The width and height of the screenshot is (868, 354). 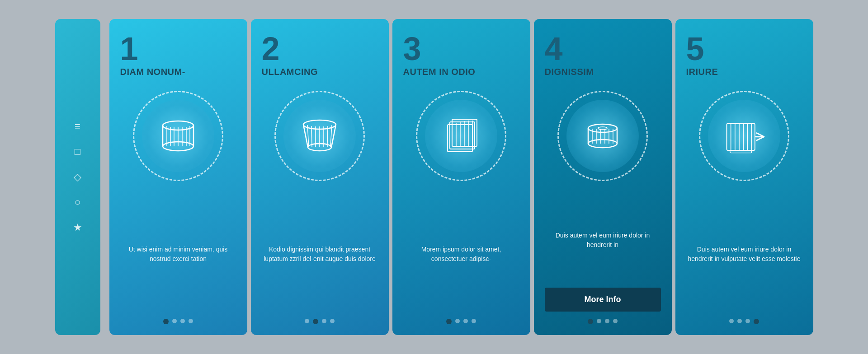 I want to click on square-icon: □, so click(x=78, y=152).